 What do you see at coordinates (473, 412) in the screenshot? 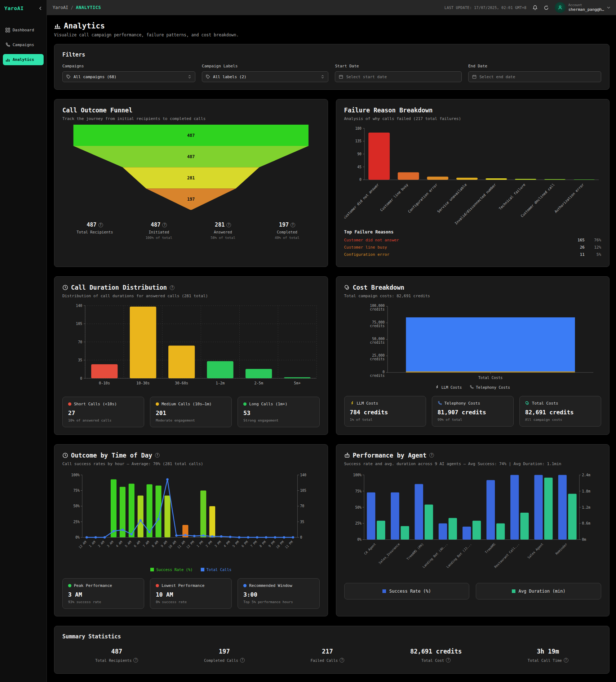
I see `mini-stat-value: 81,907 credits` at bounding box center [473, 412].